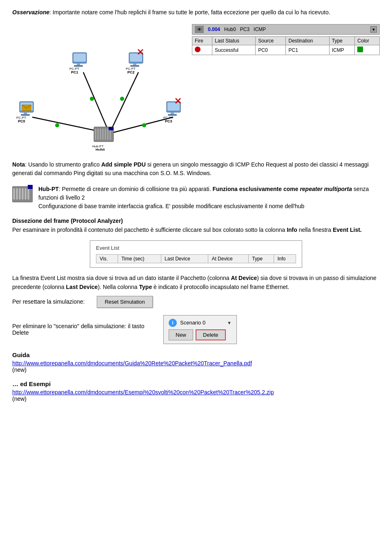  Describe the element at coordinates (374, 29) in the screenshot. I see `expand-button: ▼` at that location.